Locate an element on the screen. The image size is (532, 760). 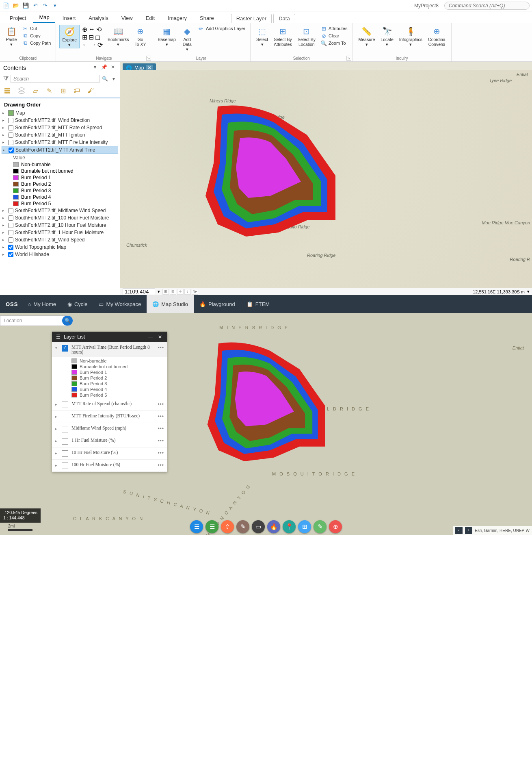
layer-node: ▸World Topographic Map is located at coordinates (60, 247).